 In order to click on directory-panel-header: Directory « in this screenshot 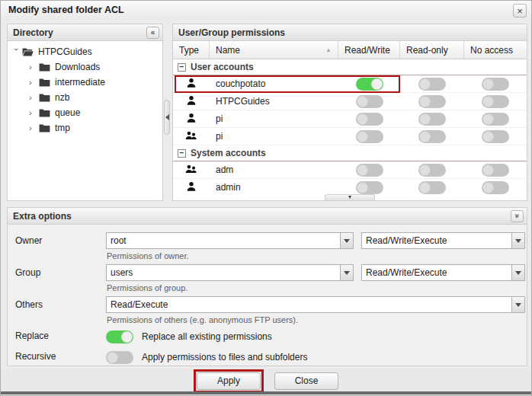, I will do `click(85, 33)`.